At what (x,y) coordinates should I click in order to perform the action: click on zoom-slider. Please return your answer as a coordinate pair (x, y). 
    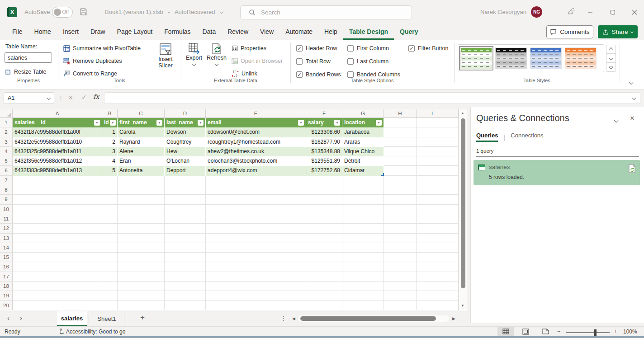
    Looking at the image, I should click on (588, 333).